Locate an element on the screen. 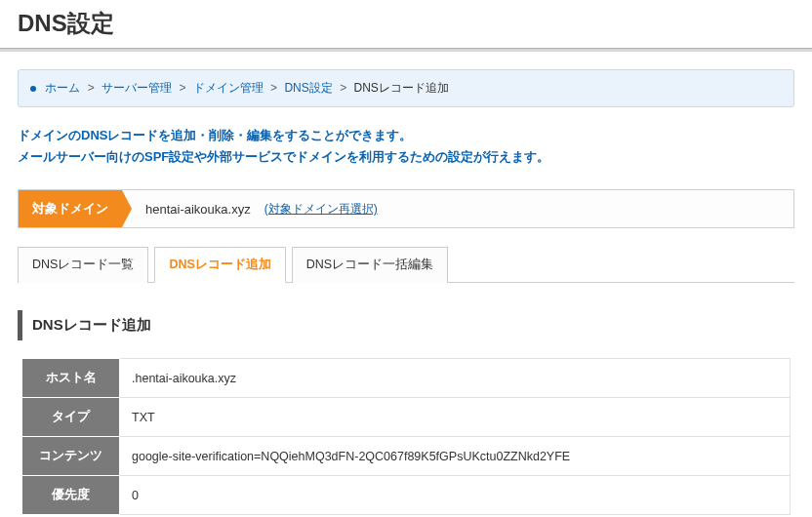 This screenshot has height=517, width=812. tabs: DNSレコード一覧 DNSレコード追加 DNSレコード一括編集 is located at coordinates (406, 264).